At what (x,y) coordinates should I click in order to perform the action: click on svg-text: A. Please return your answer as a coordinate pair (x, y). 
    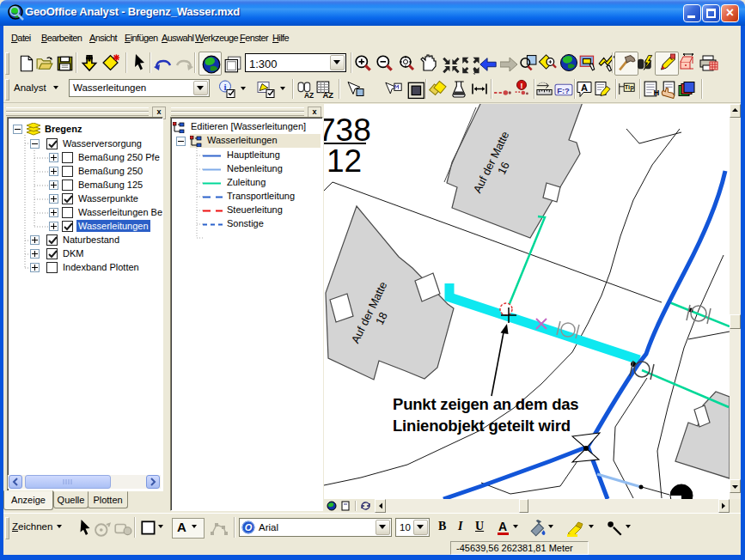
    Looking at the image, I should click on (584, 88).